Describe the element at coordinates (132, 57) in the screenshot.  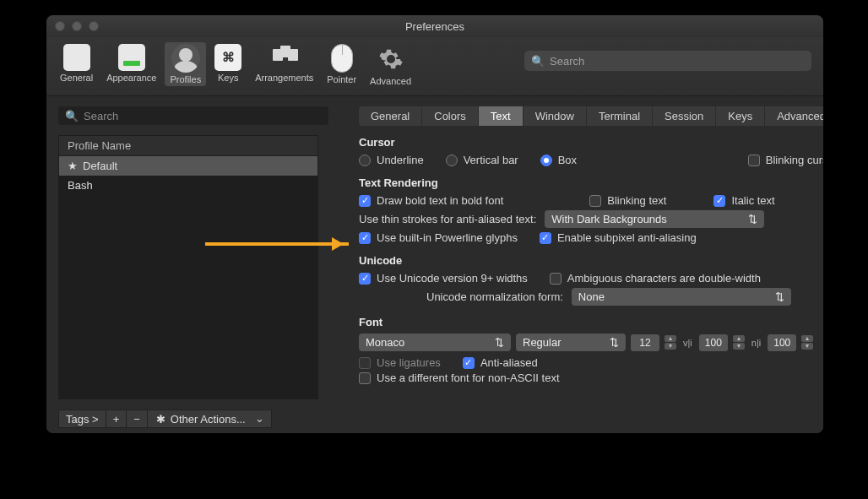
I see `appearance-icon` at that location.